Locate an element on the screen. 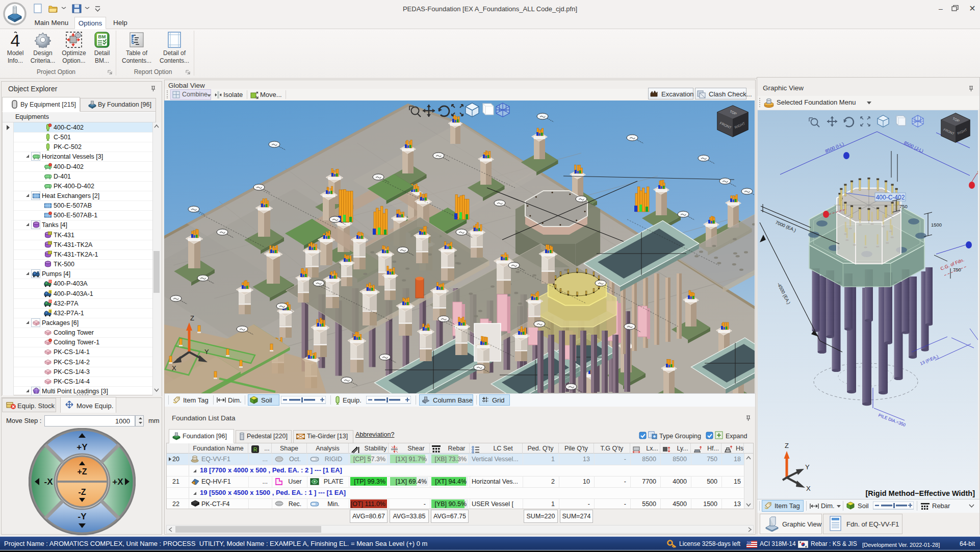 This screenshot has width=980, height=552. svg-text: R is located at coordinates (255, 450).